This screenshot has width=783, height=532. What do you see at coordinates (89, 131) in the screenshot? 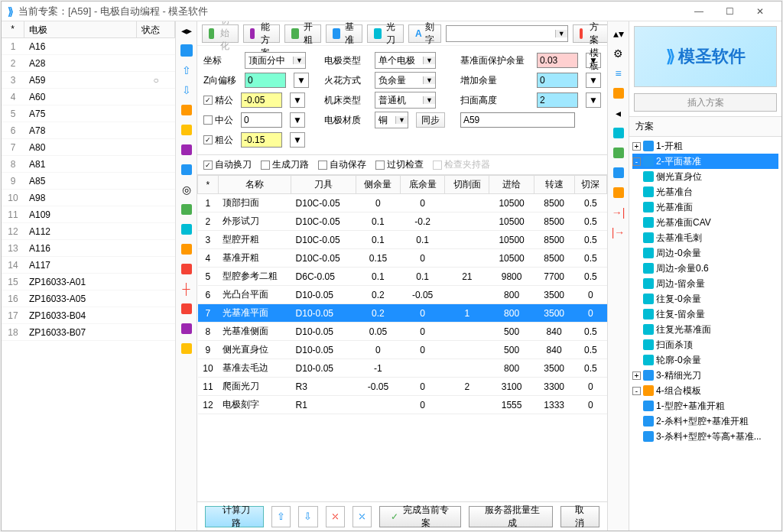
I see `electrode-row: 6A78` at bounding box center [89, 131].